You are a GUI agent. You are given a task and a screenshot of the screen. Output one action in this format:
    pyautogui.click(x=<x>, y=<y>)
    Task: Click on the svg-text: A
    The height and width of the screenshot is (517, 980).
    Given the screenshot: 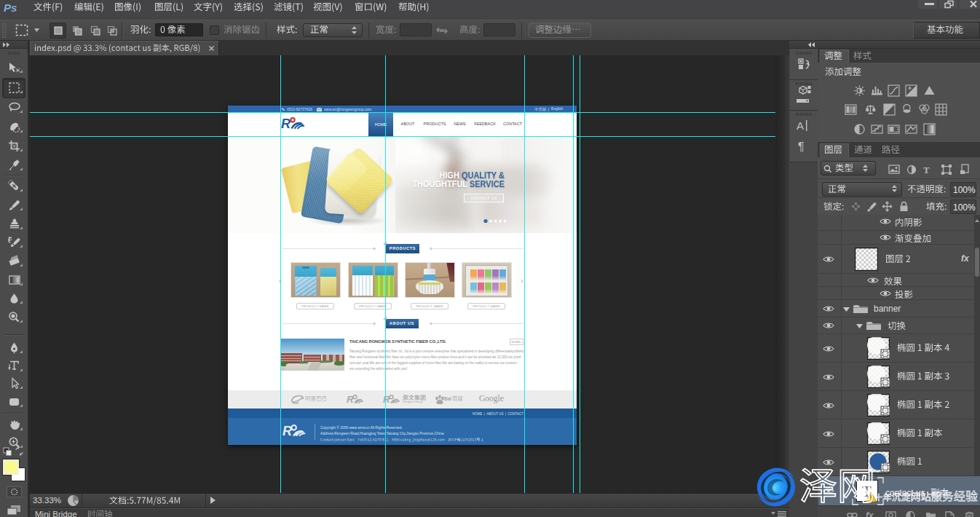 What is the action you would take?
    pyautogui.click(x=800, y=125)
    